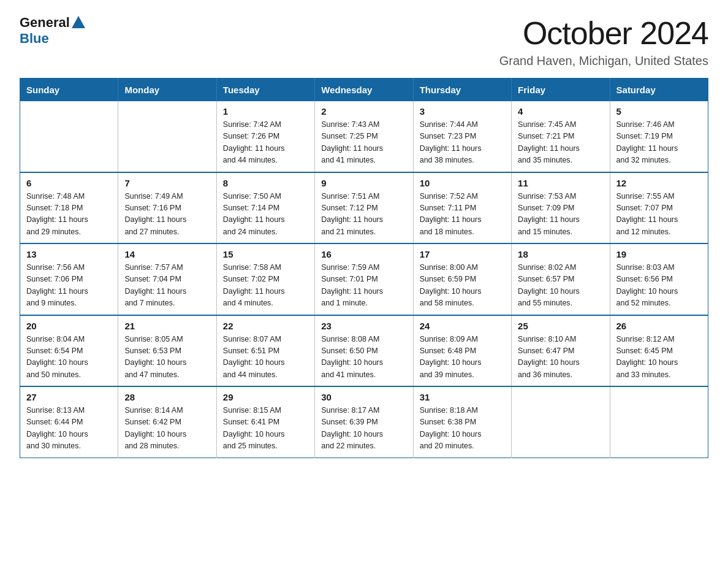 Image resolution: width=728 pixels, height=563 pixels. I want to click on calendar-day-cell: 13Sunrise: 7:56 AMSunset: 7:06 PMDayligh…, so click(69, 280).